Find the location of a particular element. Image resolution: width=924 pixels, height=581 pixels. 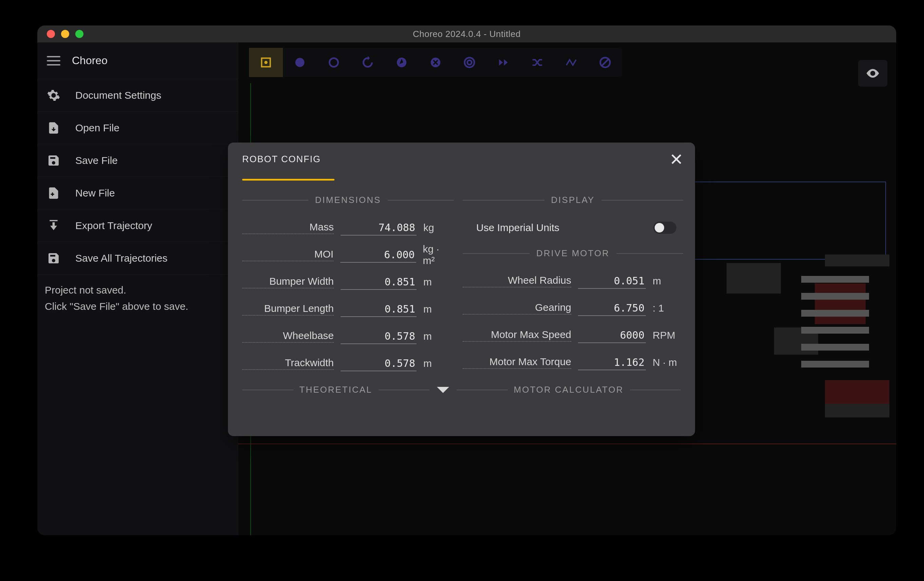

unit-label: : 1 is located at coordinates (668, 308).